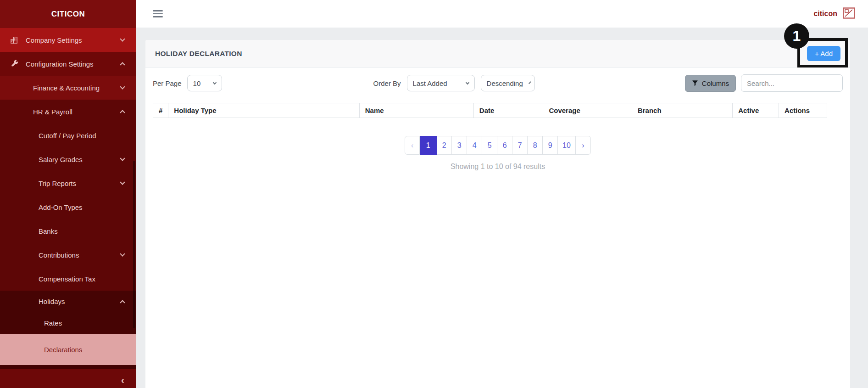 This screenshot has height=388, width=868. I want to click on sidebar-item-cutoff-pay-period: Cutoff / Pay Period, so click(68, 135).